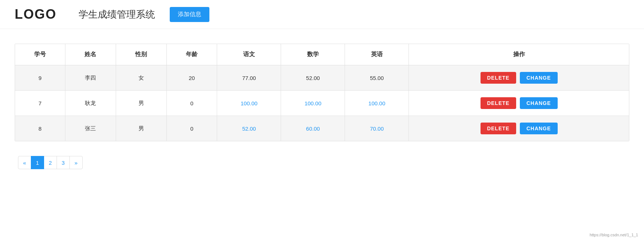 This screenshot has width=644, height=240. I want to click on cell-chinese: 77.00, so click(249, 78).